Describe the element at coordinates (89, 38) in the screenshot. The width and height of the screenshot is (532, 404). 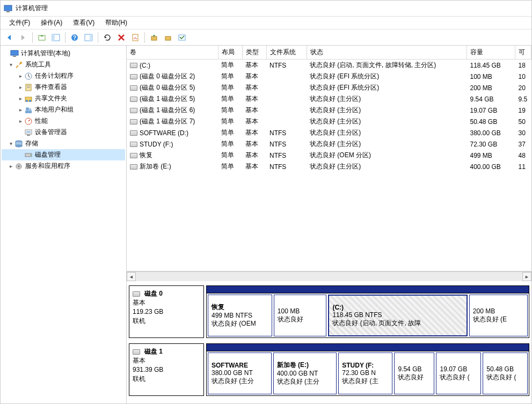
I see `action-pane-button` at that location.